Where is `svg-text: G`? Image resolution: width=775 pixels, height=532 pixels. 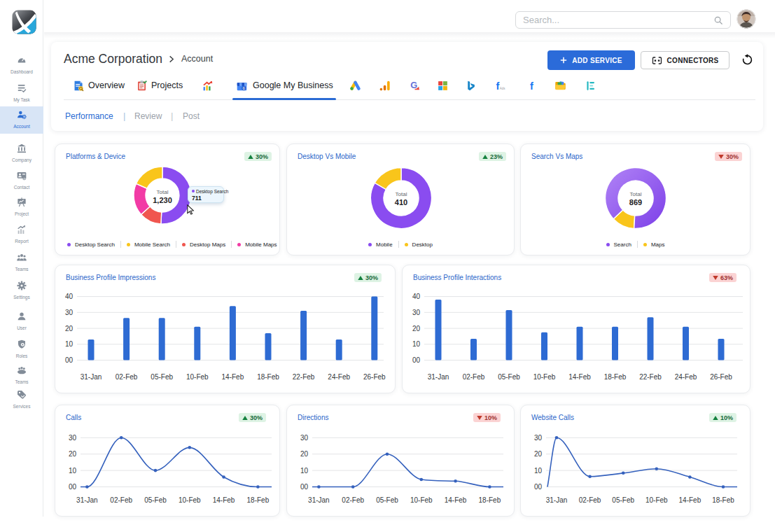
svg-text: G is located at coordinates (244, 88).